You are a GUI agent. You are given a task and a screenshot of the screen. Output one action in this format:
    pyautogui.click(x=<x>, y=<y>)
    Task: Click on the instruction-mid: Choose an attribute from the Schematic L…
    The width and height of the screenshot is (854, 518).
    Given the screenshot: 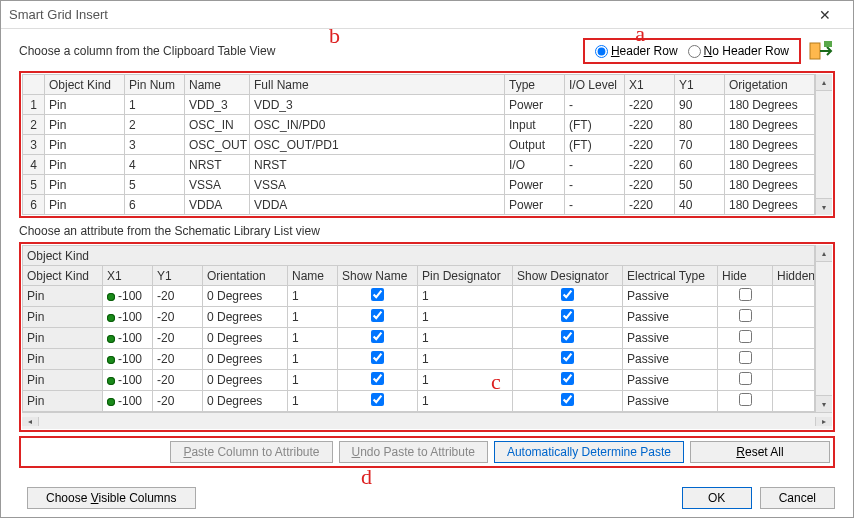 What is the action you would take?
    pyautogui.click(x=427, y=231)
    